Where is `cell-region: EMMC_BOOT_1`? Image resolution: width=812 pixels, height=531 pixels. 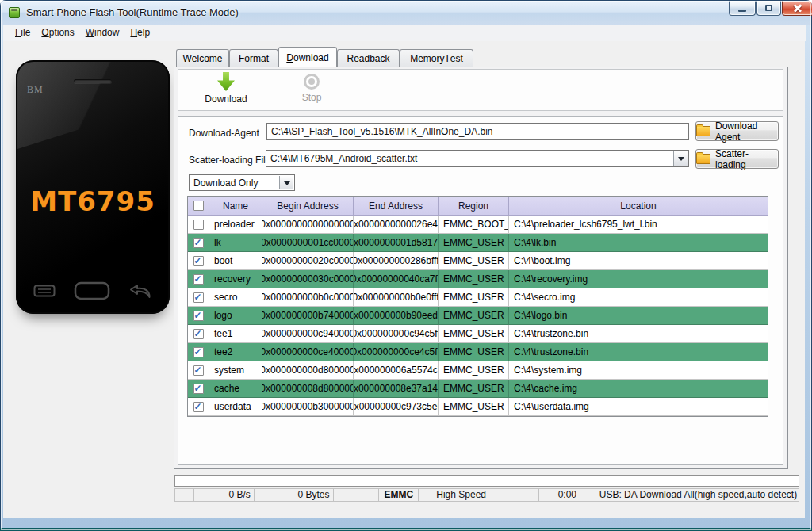
cell-region: EMMC_BOOT_1 is located at coordinates (474, 225).